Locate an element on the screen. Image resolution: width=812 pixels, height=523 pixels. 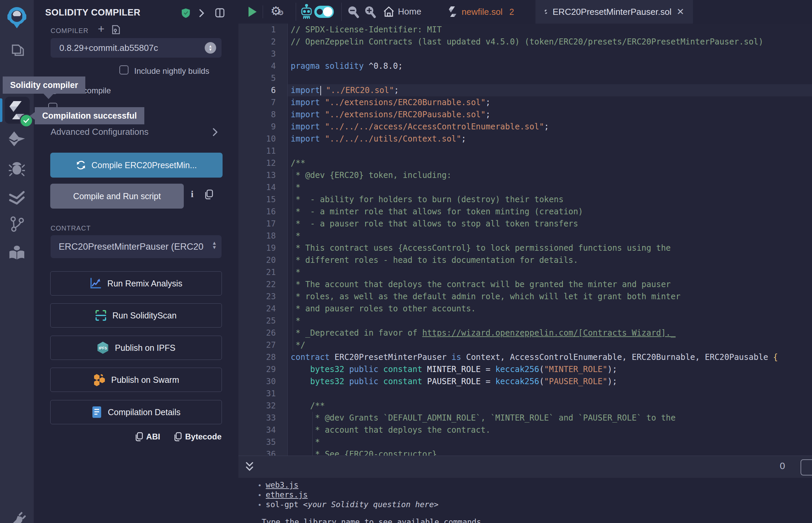
code-line-29: 29 bytes32 public constant MINTER_ROLE =… is located at coordinates (525, 369).